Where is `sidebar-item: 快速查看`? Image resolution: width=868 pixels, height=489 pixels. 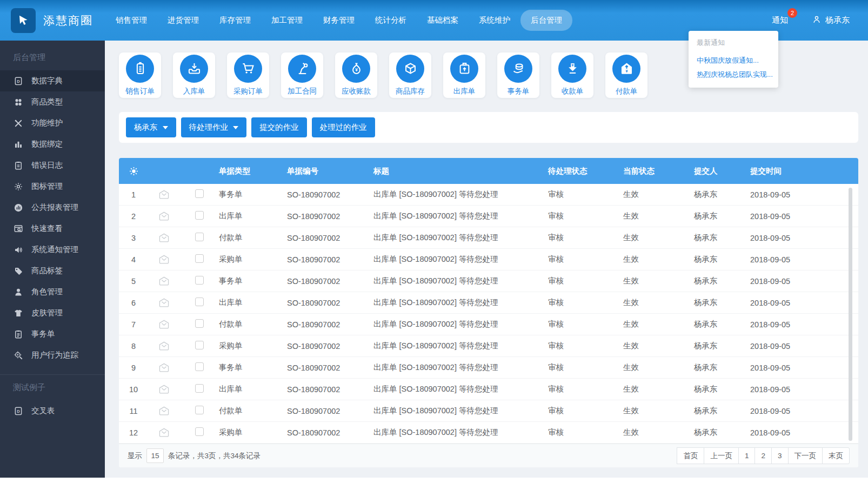
sidebar-item: 快速查看 is located at coordinates (52, 228).